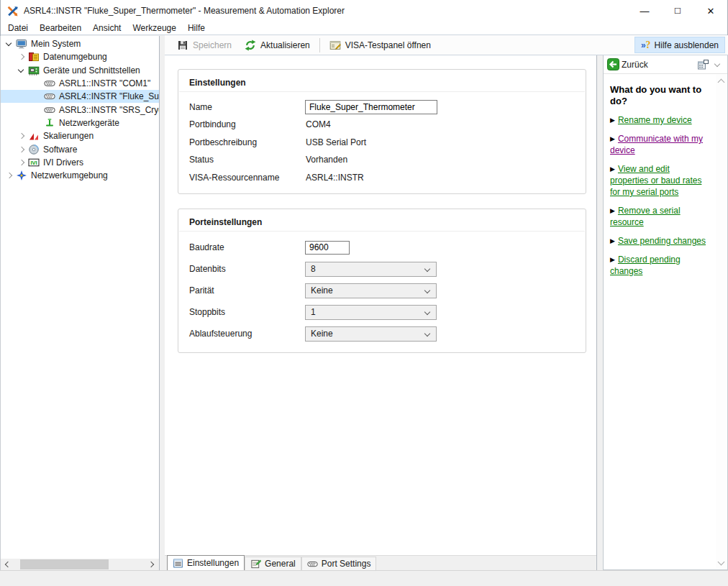  What do you see at coordinates (645, 265) in the screenshot?
I see `help-link-text: Discard pending changes` at bounding box center [645, 265].